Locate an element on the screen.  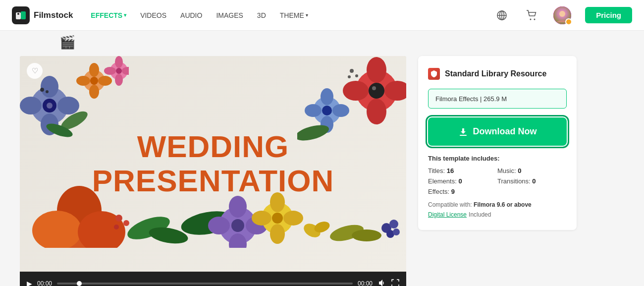
fullscreen-button is located at coordinates (395, 283).